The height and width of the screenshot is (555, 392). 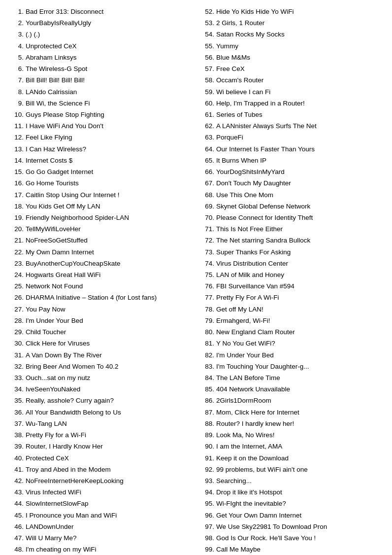 I want to click on item-number: 94., so click(x=206, y=492).